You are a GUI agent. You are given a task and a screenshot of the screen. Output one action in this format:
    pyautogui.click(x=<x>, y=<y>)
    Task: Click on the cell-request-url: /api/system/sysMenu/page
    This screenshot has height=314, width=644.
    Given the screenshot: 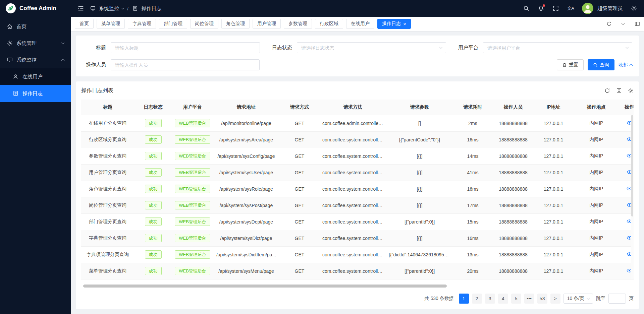 What is the action you would take?
    pyautogui.click(x=246, y=271)
    